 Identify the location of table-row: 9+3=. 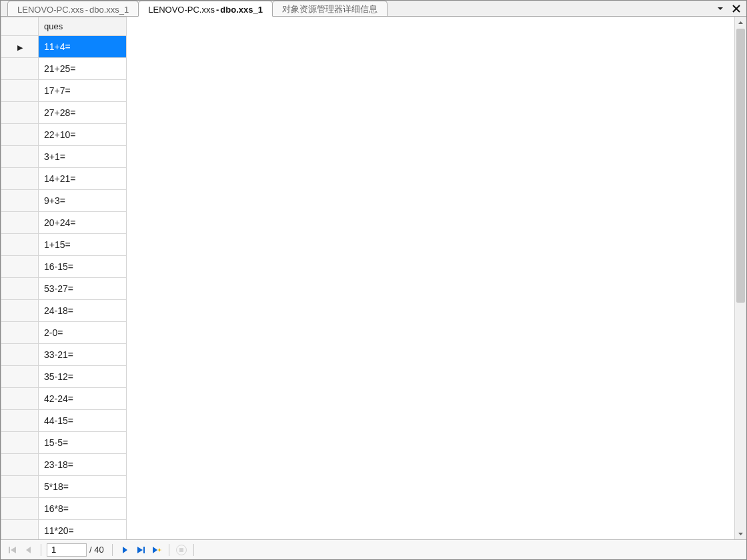
(64, 201).